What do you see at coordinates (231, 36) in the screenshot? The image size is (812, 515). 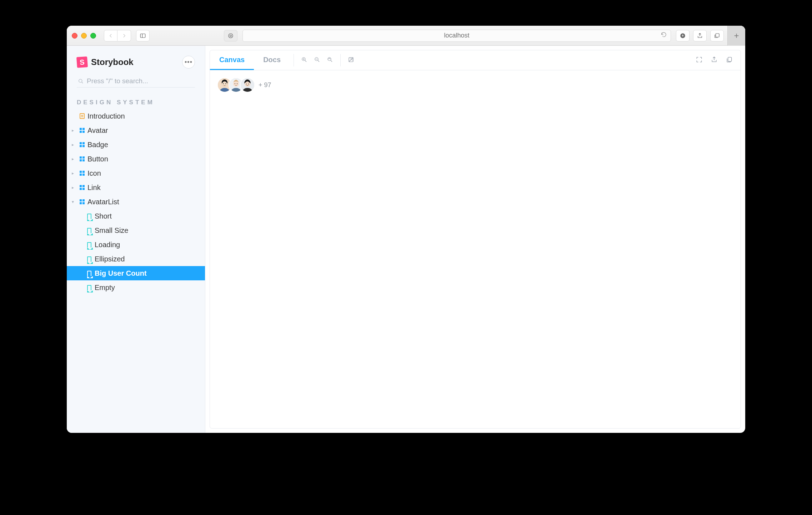 I see `onepassword-icon` at bounding box center [231, 36].